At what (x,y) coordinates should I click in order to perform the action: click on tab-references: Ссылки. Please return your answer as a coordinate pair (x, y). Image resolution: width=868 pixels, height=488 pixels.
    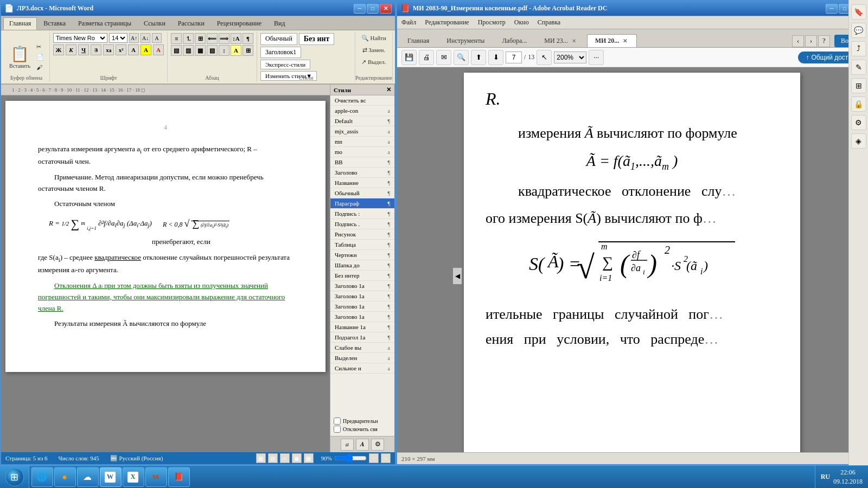
    Looking at the image, I should click on (155, 23).